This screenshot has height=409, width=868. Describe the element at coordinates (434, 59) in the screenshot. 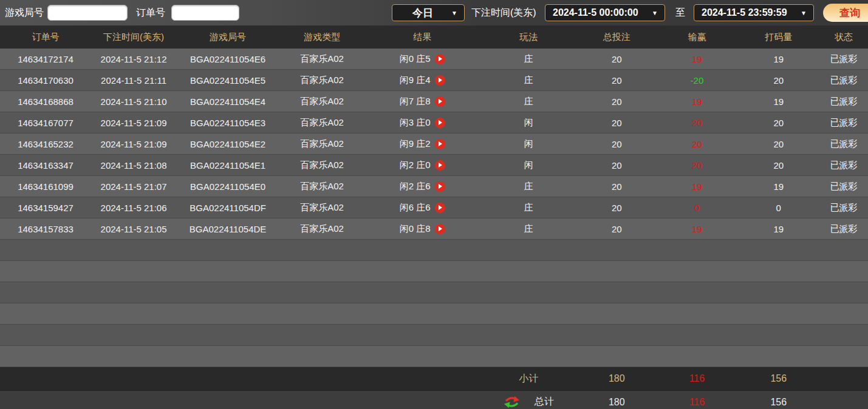

I see `table-row: 146341721742024-11-5 21:12BGA022411054E6…` at that location.